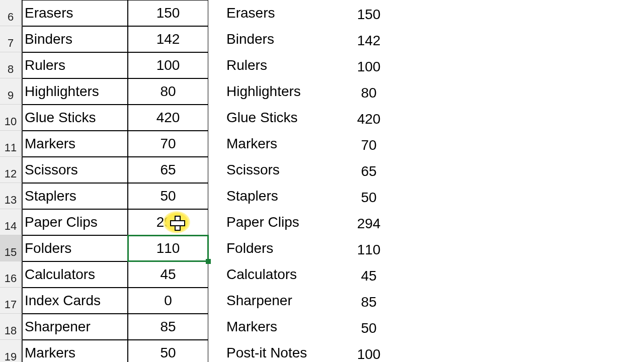  I want to click on row-header: 12, so click(11, 170).